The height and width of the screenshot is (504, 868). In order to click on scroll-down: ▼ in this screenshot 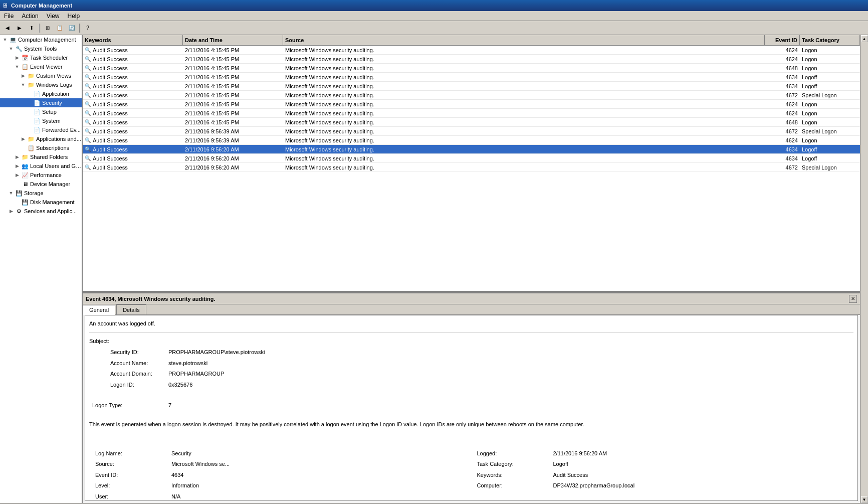, I will do `click(864, 499)`.